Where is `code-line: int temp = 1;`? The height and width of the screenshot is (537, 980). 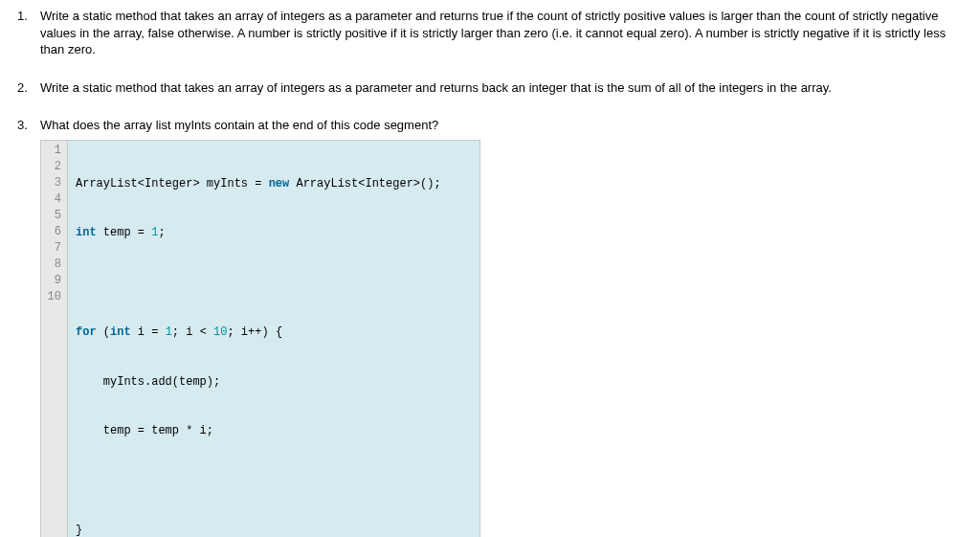 code-line: int temp = 1; is located at coordinates (274, 234).